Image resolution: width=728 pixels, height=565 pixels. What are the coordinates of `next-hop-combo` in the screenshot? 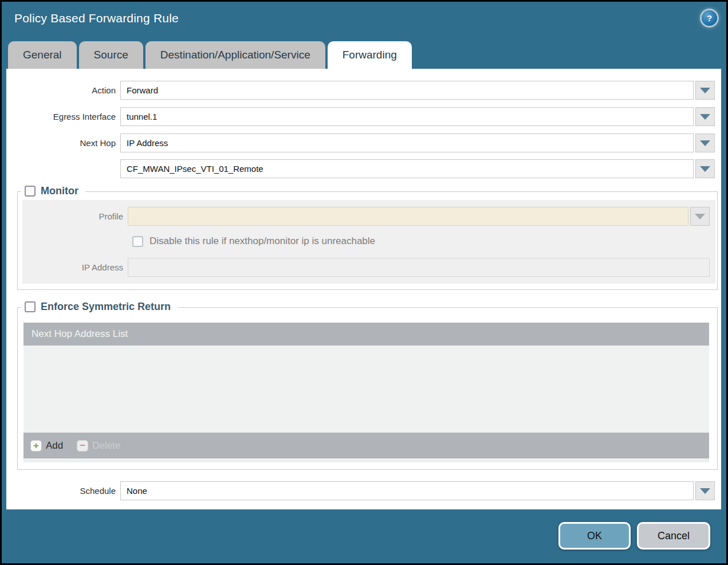 It's located at (418, 143).